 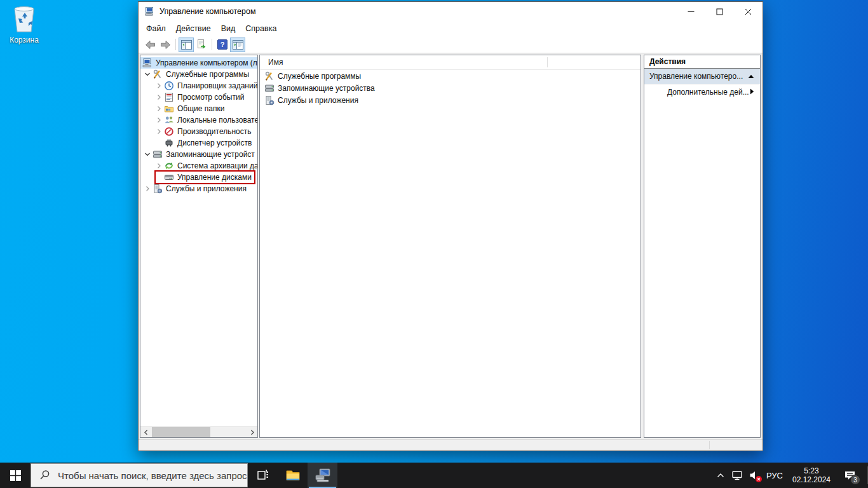 What do you see at coordinates (199, 154) in the screenshot?
I see `tree-item-storage: Запоминающие устройст` at bounding box center [199, 154].